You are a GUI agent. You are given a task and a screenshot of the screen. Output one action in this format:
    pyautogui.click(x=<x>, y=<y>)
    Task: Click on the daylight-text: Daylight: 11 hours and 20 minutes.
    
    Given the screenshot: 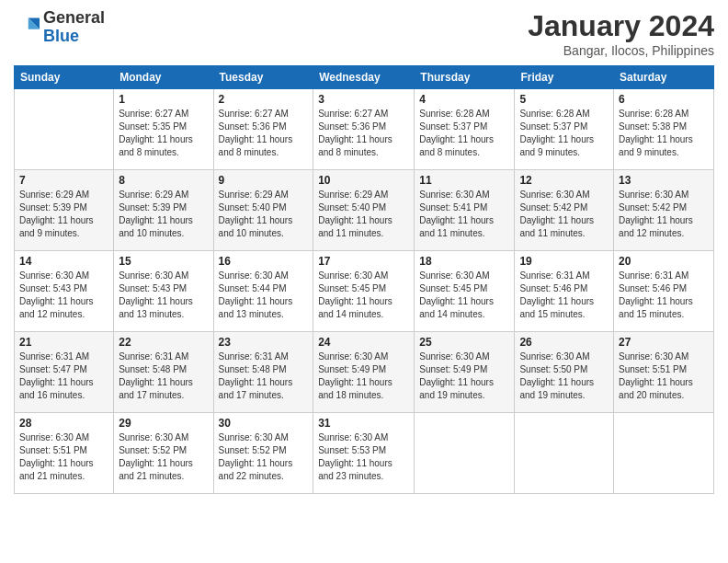 What is the action you would take?
    pyautogui.click(x=664, y=389)
    